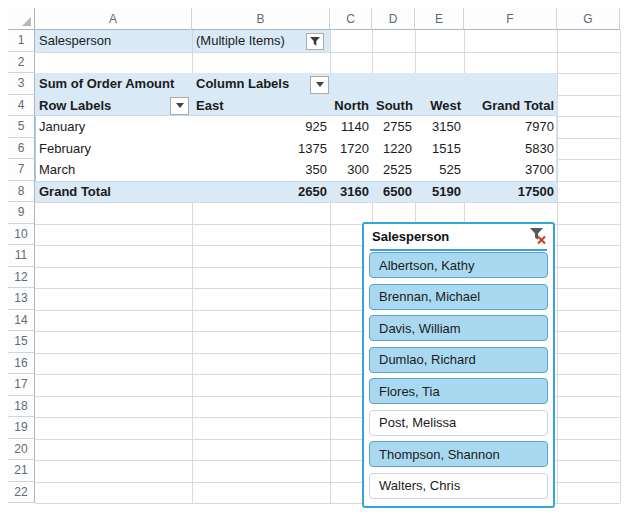 This screenshot has height=518, width=627. Describe the element at coordinates (261, 170) in the screenshot. I see `pivot-value-cell: 350` at that location.